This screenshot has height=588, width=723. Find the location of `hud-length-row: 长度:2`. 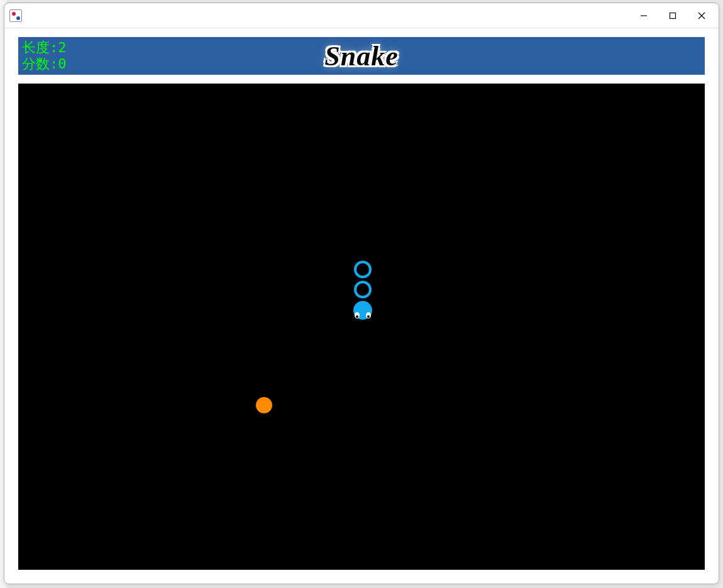

hud-length-row: 长度:2 is located at coordinates (44, 48).